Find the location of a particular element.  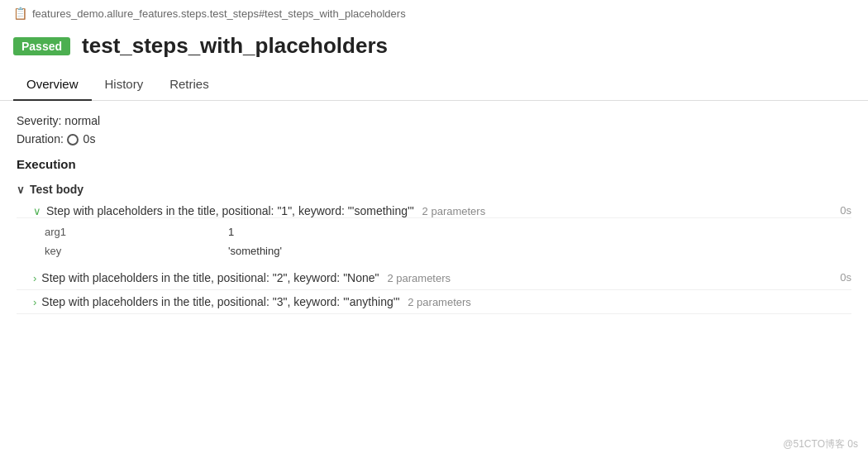

collapse-icon: ∨ is located at coordinates (21, 190).